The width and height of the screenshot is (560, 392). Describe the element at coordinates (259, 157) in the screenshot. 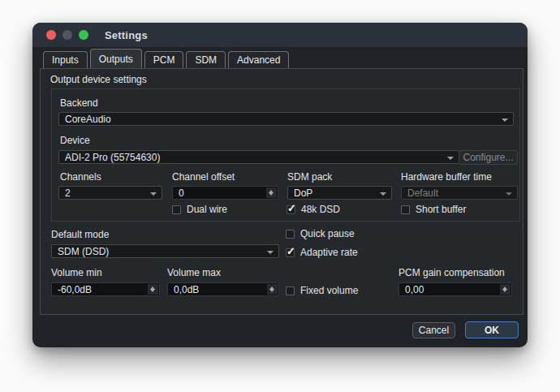

I see `device-select: ADI-2 Pro (55754630)` at that location.